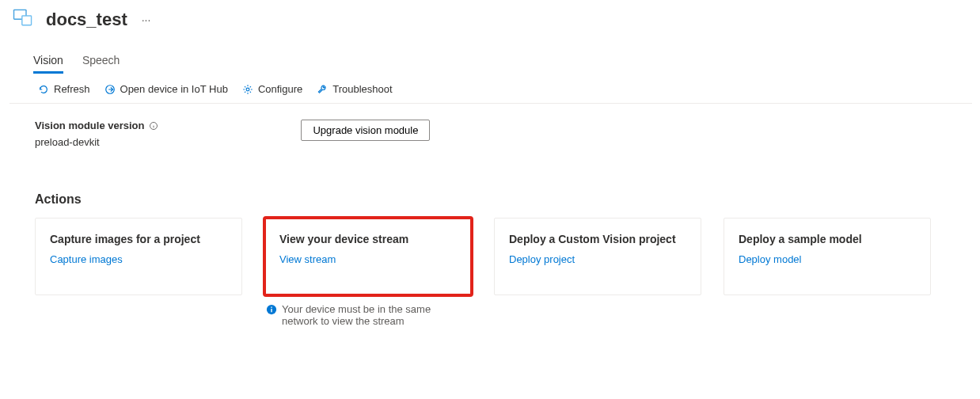 This screenshot has width=980, height=399. Describe the element at coordinates (827, 239) in the screenshot. I see `action-title: Deploy a sample model` at that location.